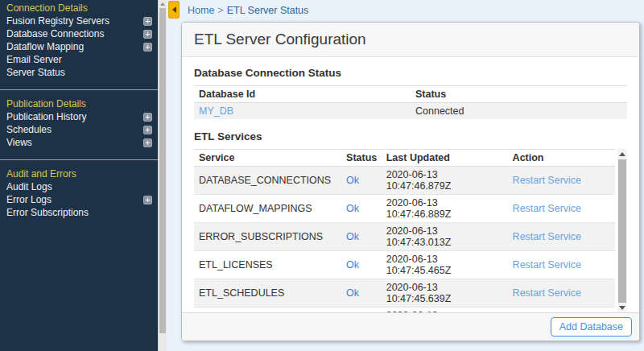 The height and width of the screenshot is (351, 644). Describe the element at coordinates (411, 95) in the screenshot. I see `table-header-row: Database Id Status` at that location.